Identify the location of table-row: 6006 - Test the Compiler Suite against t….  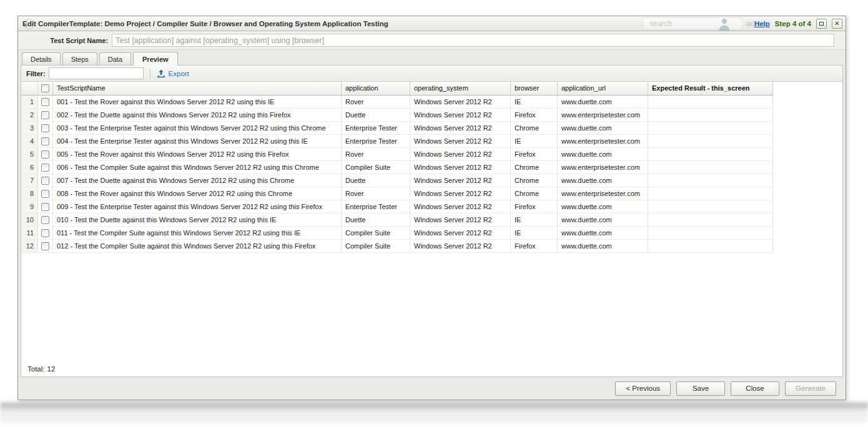
(397, 167).